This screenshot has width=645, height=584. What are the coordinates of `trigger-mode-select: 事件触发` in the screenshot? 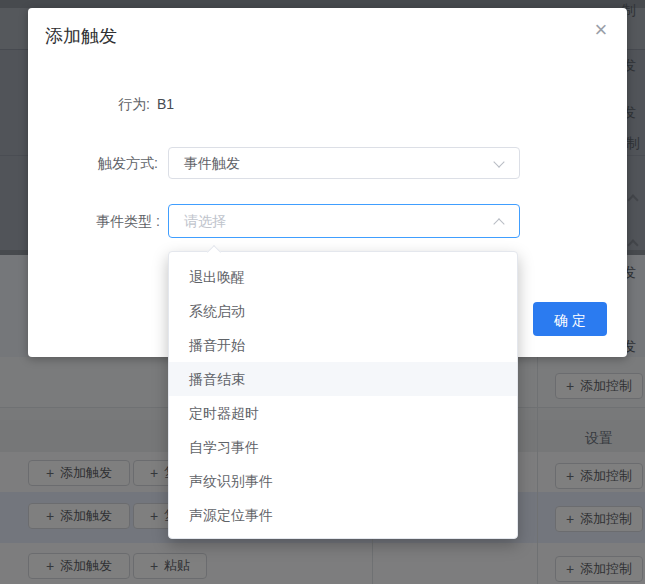 It's located at (344, 163).